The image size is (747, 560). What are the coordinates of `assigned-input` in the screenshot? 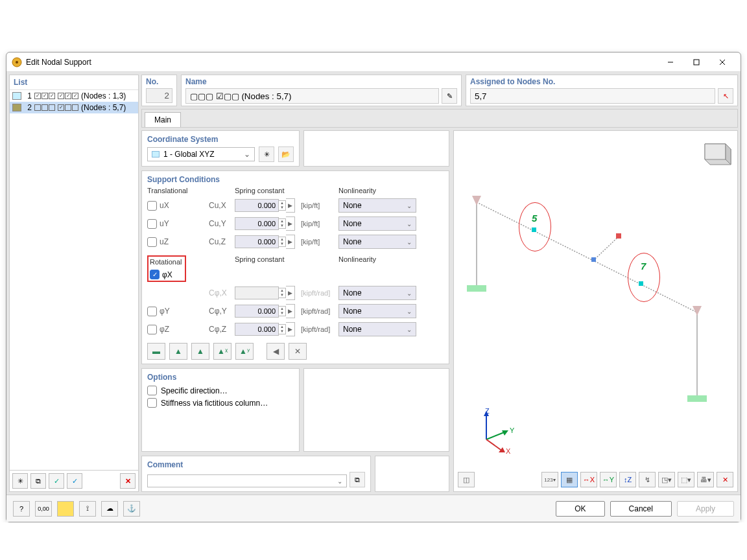 It's located at (593, 96).